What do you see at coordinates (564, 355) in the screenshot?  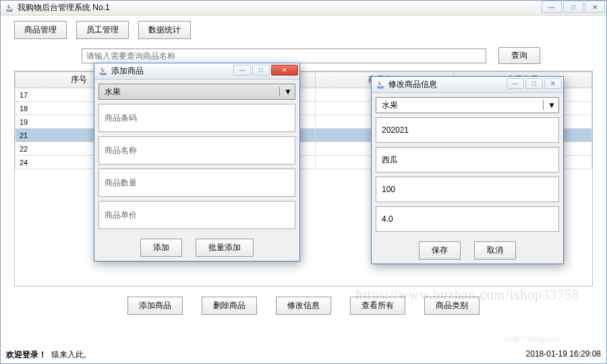 I see `status-time: 2018-01-19 16:29:08` at bounding box center [564, 355].